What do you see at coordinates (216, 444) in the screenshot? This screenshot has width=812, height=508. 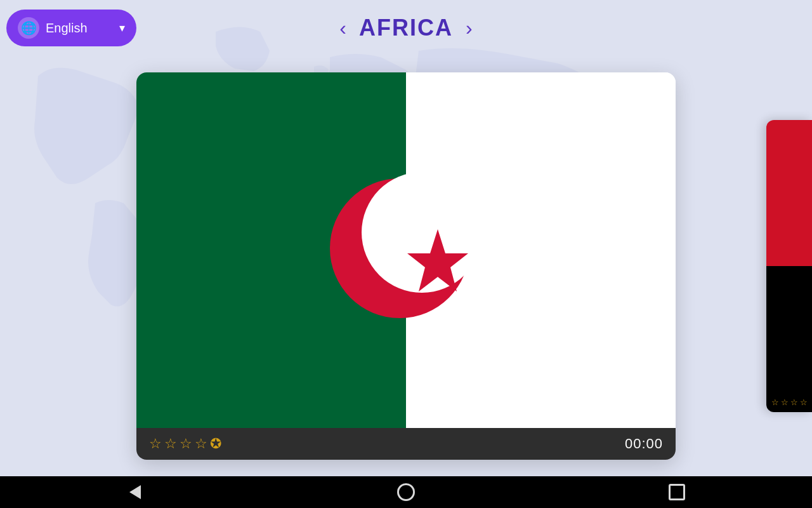 I see `star-5: ✪` at bounding box center [216, 444].